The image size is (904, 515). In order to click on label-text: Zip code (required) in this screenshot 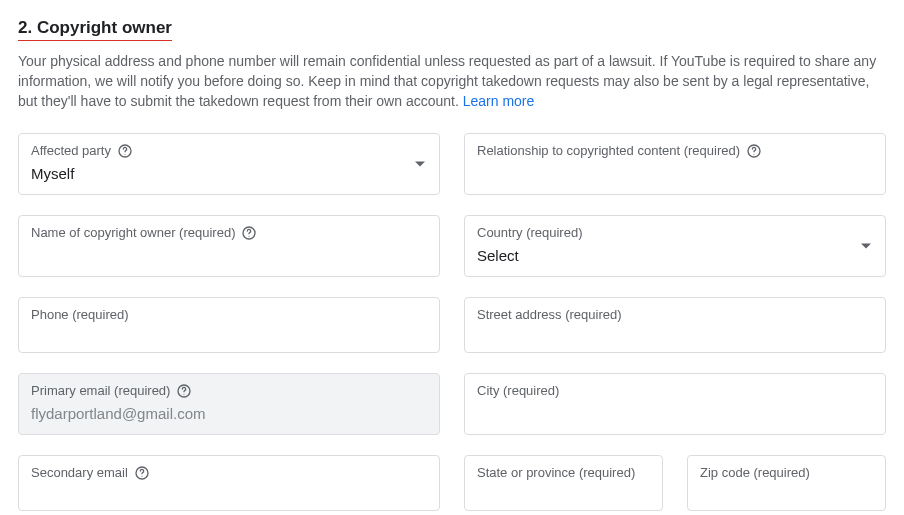, I will do `click(755, 473)`.